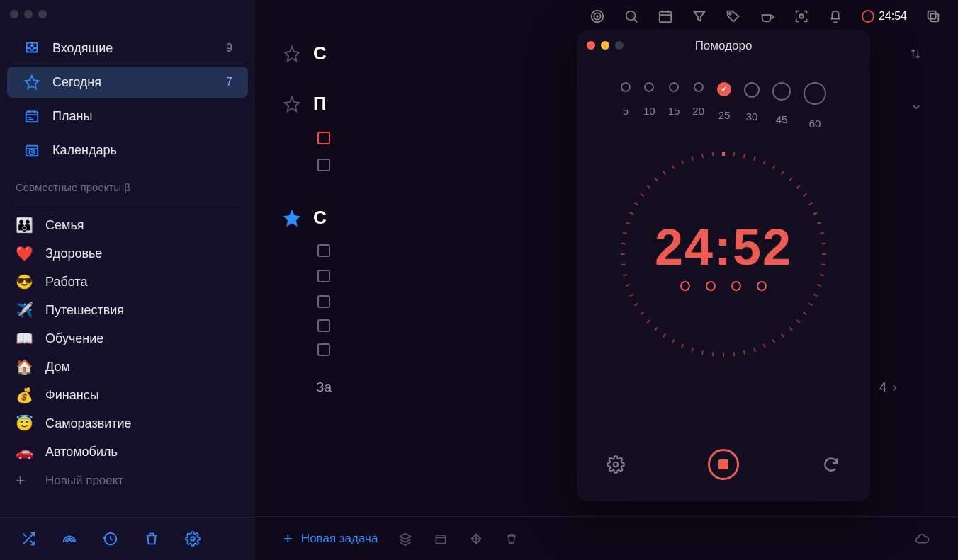 This screenshot has height=560, width=958. I want to click on duration-option: 30, so click(752, 106).